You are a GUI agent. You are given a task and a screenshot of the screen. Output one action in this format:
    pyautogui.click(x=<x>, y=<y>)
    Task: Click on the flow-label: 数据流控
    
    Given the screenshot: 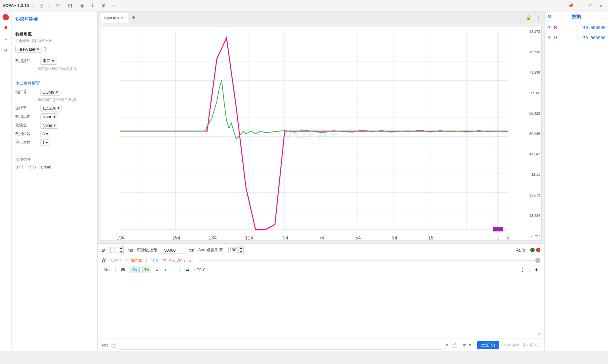 What is the action you would take?
    pyautogui.click(x=26, y=117)
    